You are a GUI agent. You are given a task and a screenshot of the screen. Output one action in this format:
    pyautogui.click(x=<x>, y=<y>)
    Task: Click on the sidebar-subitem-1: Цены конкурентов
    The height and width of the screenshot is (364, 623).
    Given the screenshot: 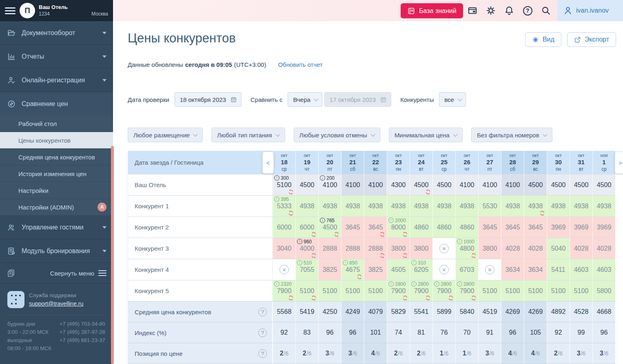 What is the action you would take?
    pyautogui.click(x=56, y=140)
    